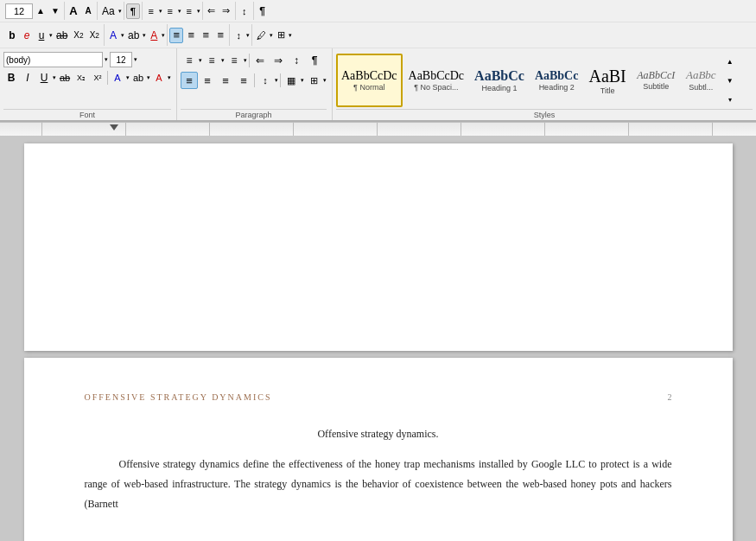  Describe the element at coordinates (657, 80) in the screenshot. I see `style-subtitle-btn: AaBbCcI Subtitle` at that location.